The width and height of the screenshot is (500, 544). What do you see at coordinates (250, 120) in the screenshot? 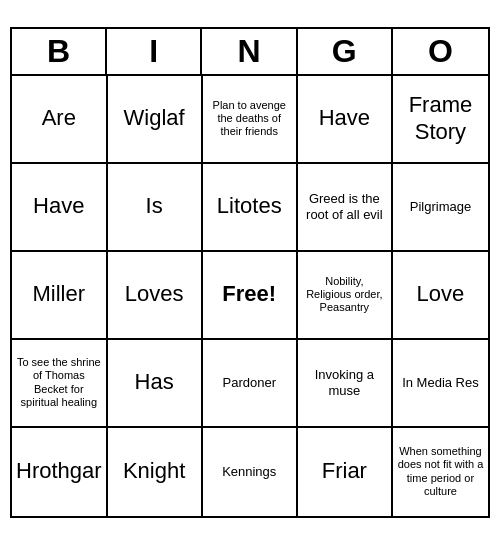
I see `bingo-cell: Plan to avenge the deaths of their frien…` at bounding box center [250, 120].